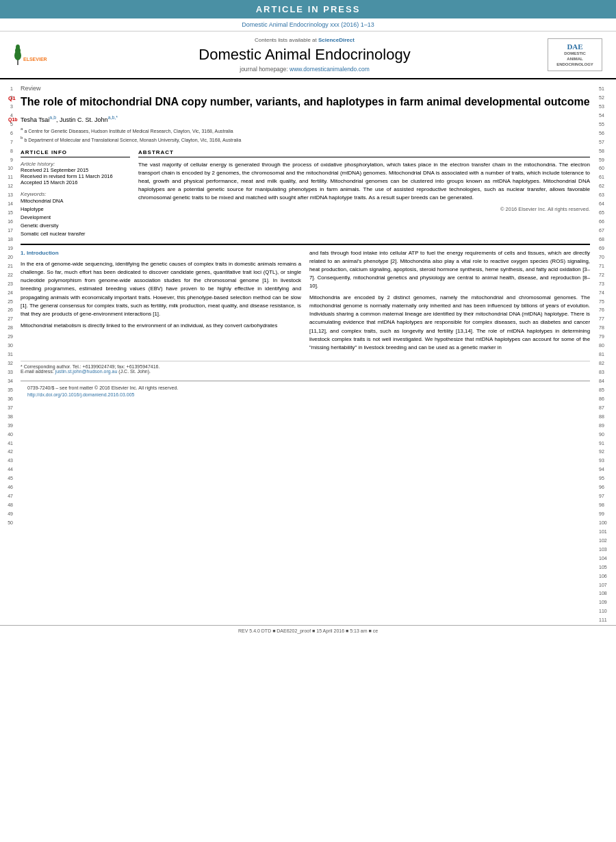 Image resolution: width=616 pixels, height=842 pixels. Describe the element at coordinates (608, 152) in the screenshot. I see `line-num-58: 58` at that location.